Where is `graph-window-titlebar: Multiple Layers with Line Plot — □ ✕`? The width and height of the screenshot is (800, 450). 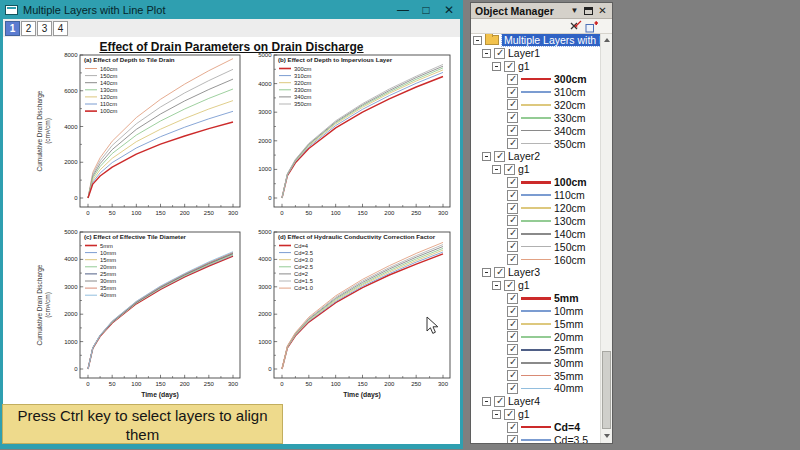
graph-window-titlebar: Multiple Layers with Line Plot — □ ✕ is located at coordinates (232, 10).